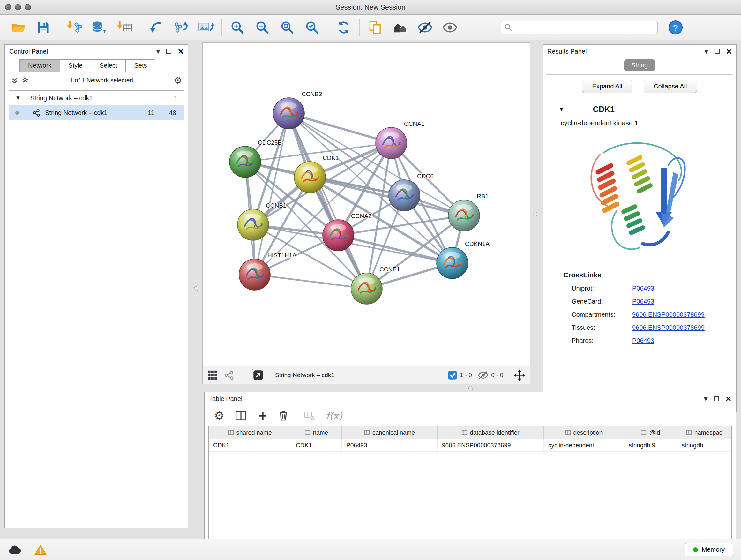 The width and height of the screenshot is (741, 560). What do you see at coordinates (490, 445) in the screenshot?
I see `table-cell: 9606.ENSP00000378699` at bounding box center [490, 445].